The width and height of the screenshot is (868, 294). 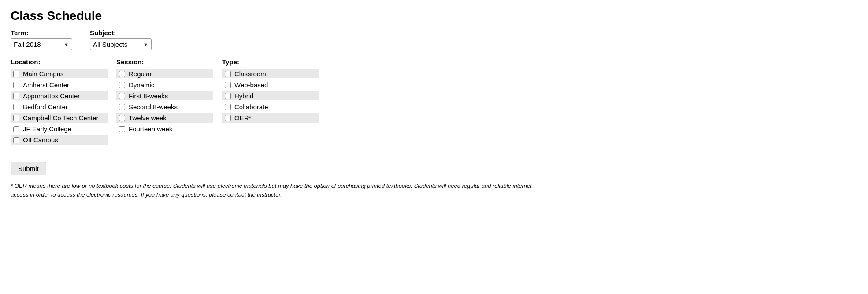 I want to click on location-off-campus-label: Off Campus, so click(x=41, y=140).